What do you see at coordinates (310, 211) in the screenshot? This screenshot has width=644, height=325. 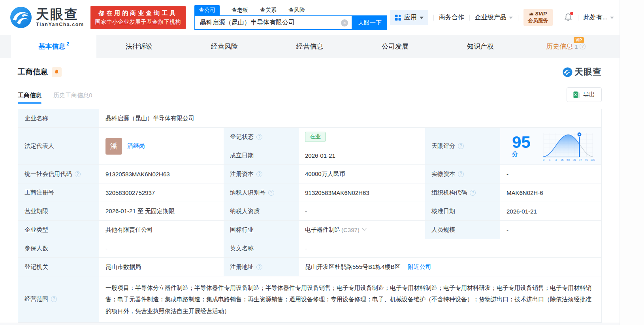 I see `table-row-business-term: 营业期限 2026-01-21 至 无固定期限 纳税人资质 - 核准日期 202…` at bounding box center [310, 211].